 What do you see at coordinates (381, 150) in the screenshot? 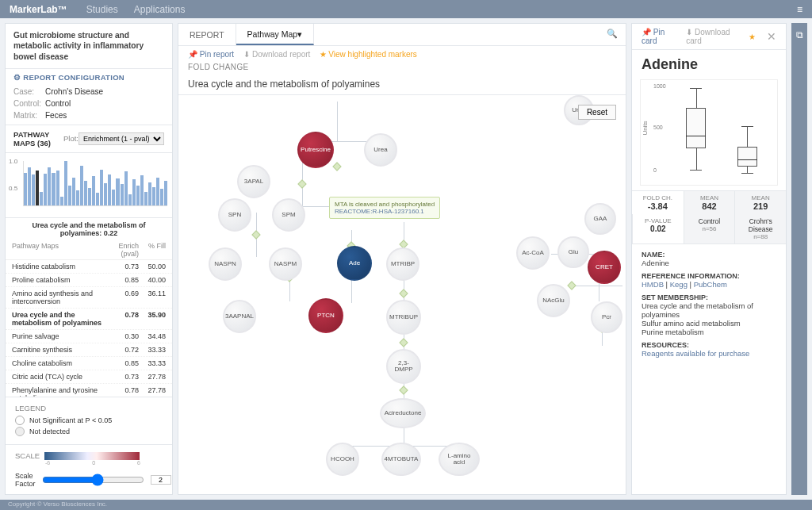
I see `node-urea: Urea` at bounding box center [381, 150].